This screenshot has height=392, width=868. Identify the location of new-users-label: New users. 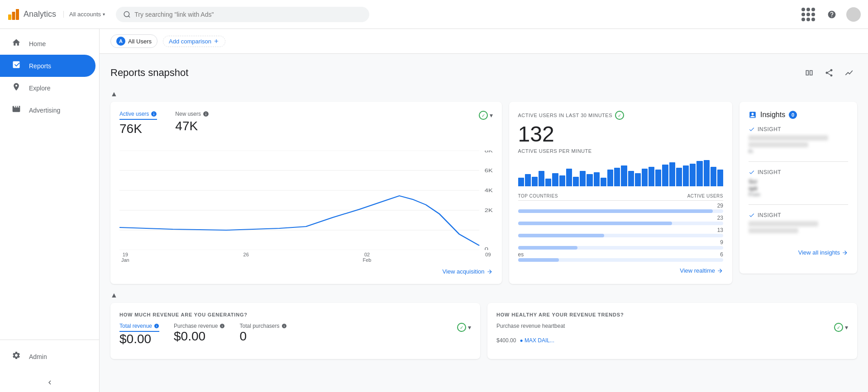
(192, 114).